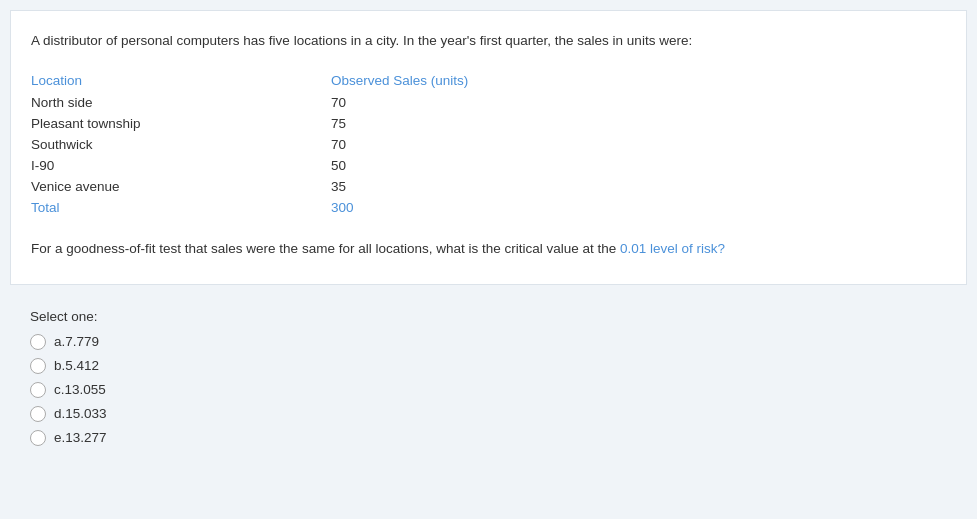  I want to click on radio-circle-d, so click(38, 414).